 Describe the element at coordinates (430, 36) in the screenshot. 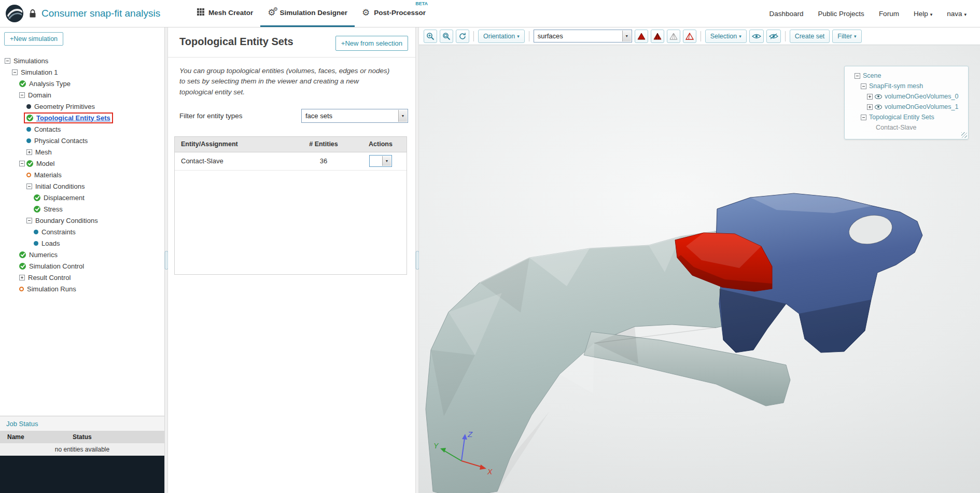

I see `zoom-in-button` at that location.